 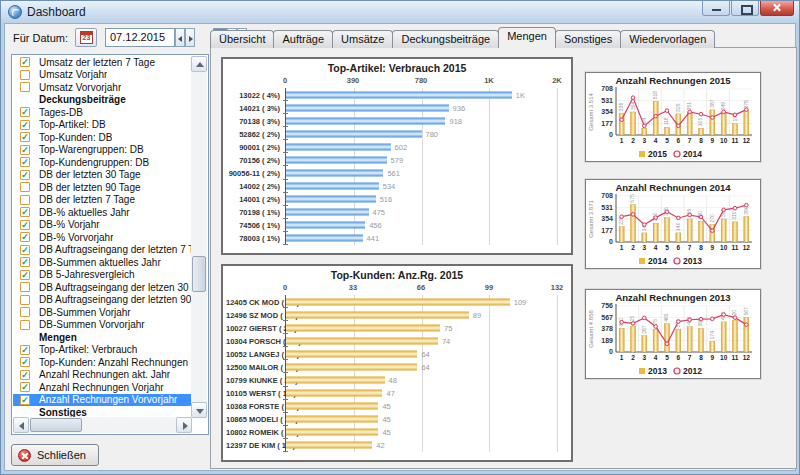 What do you see at coordinates (777, 8) in the screenshot?
I see `close-window-button` at bounding box center [777, 8].